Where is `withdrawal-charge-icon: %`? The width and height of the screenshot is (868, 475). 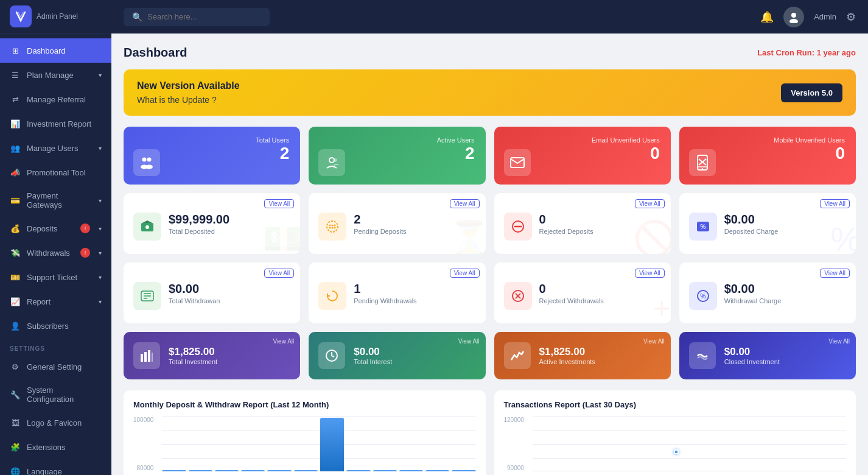 withdrawal-charge-icon: % is located at coordinates (703, 296).